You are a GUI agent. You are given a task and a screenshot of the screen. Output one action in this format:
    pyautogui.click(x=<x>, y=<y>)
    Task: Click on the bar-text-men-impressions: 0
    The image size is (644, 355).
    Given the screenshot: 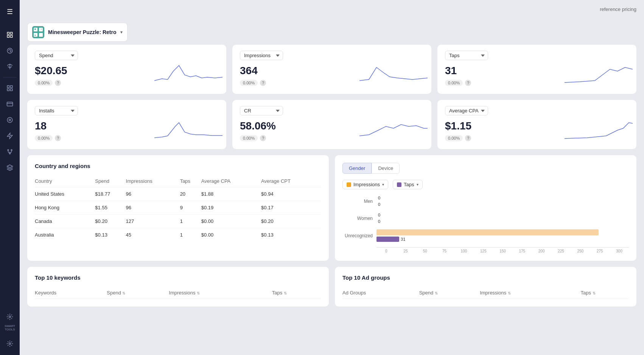 What is the action you would take?
    pyautogui.click(x=379, y=198)
    